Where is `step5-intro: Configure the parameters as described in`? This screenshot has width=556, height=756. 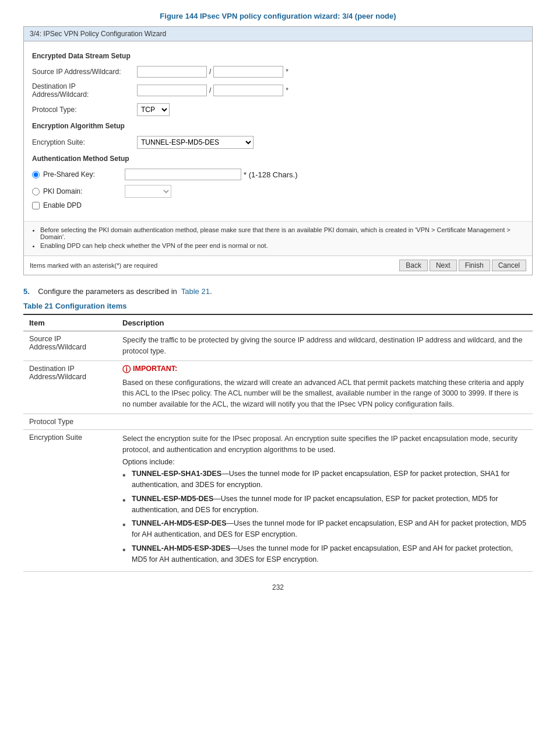 step5-intro: Configure the parameters as described in is located at coordinates (107, 292).